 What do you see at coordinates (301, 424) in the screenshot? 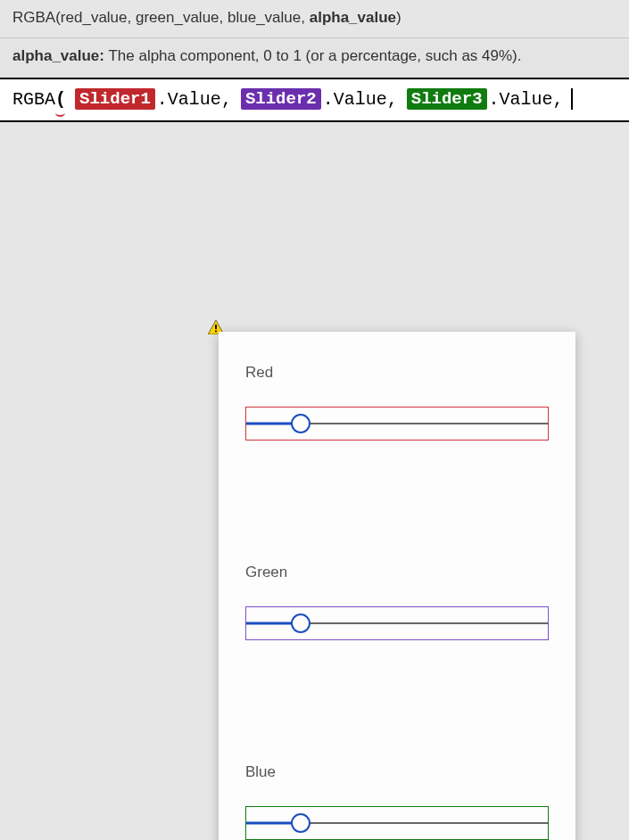
I see `slider1-thumb` at bounding box center [301, 424].